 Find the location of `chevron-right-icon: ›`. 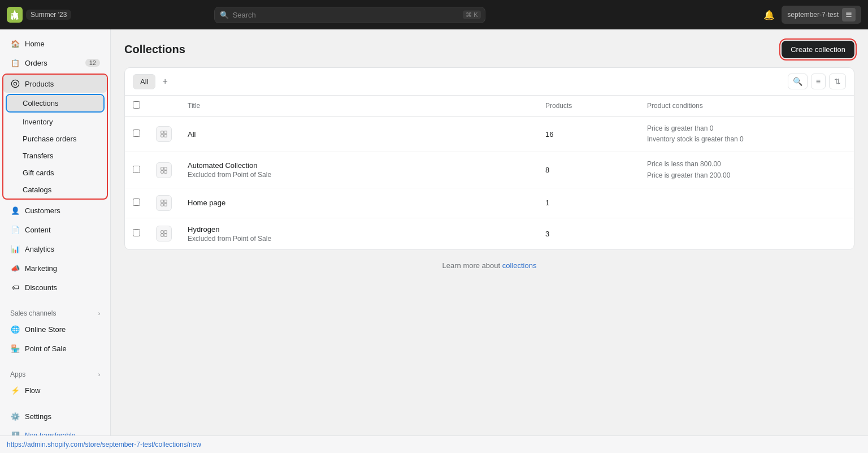

chevron-right-icon: › is located at coordinates (99, 313).